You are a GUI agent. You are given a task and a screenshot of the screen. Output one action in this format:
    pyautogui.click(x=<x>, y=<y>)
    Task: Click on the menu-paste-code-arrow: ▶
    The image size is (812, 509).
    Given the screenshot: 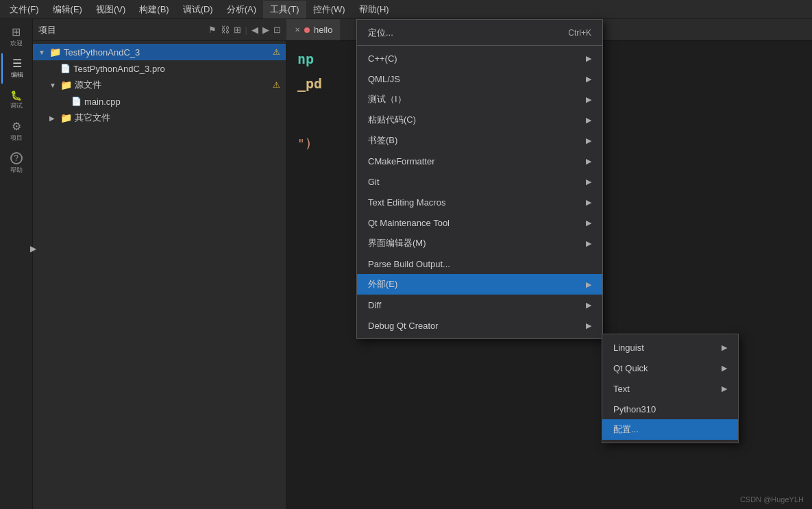 What is the action you would take?
    pyautogui.click(x=589, y=121)
    